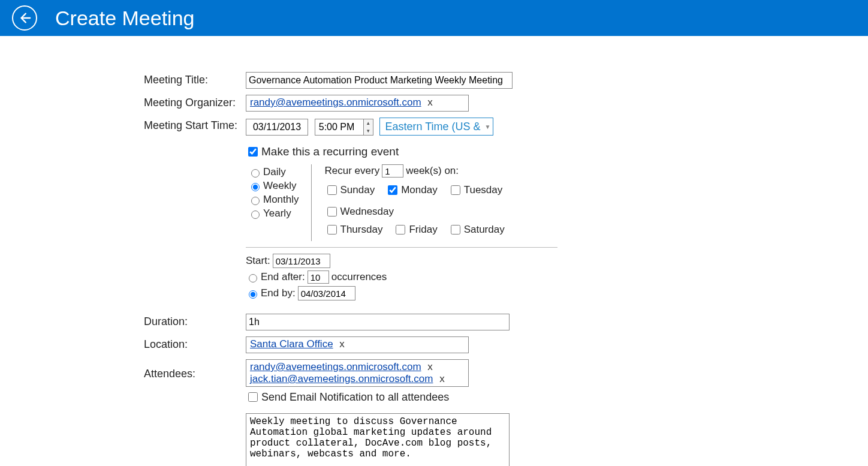 This screenshot has width=868, height=466. What do you see at coordinates (402, 247) in the screenshot?
I see `divider` at bounding box center [402, 247].